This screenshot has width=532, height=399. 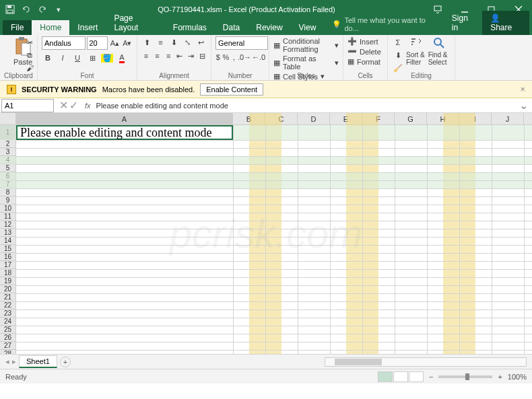 I want to click on font-name-select: Andalus, so click(x=63, y=43).